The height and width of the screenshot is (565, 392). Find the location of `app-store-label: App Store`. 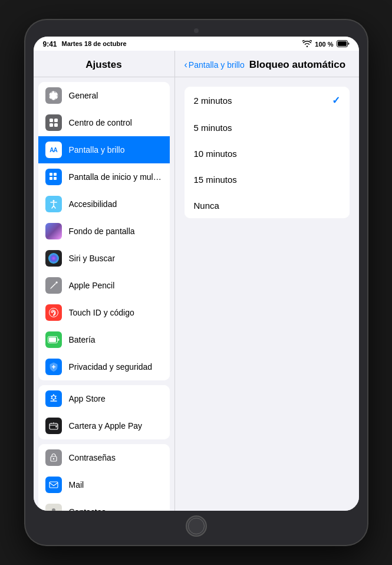

app-store-label: App Store is located at coordinates (87, 399).